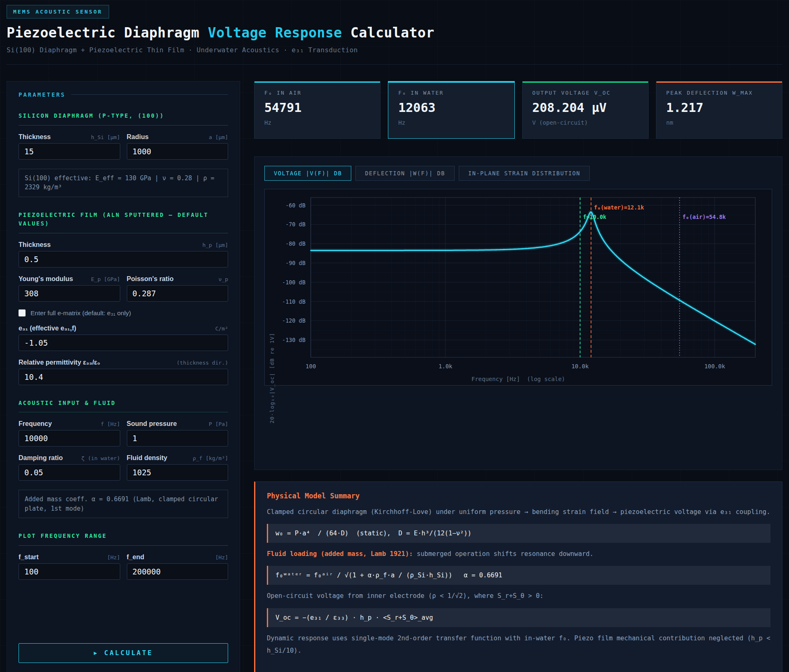 Image resolution: width=789 pixels, height=672 pixels. Describe the element at coordinates (317, 110) in the screenshot. I see `stat-card-f0-air: F₀ IN AIR 54791 Hz` at that location.